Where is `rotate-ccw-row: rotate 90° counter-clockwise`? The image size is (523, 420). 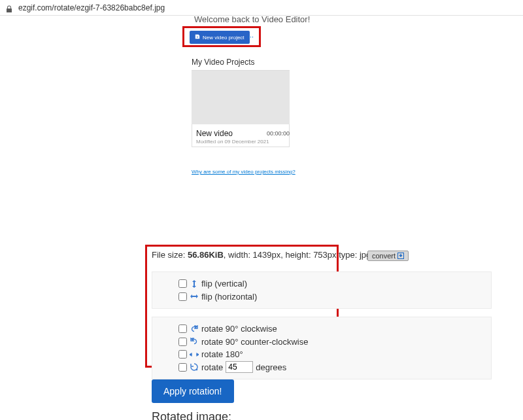
rotate-ccw-row: rotate 90° counter-clockwise is located at coordinates (322, 342).